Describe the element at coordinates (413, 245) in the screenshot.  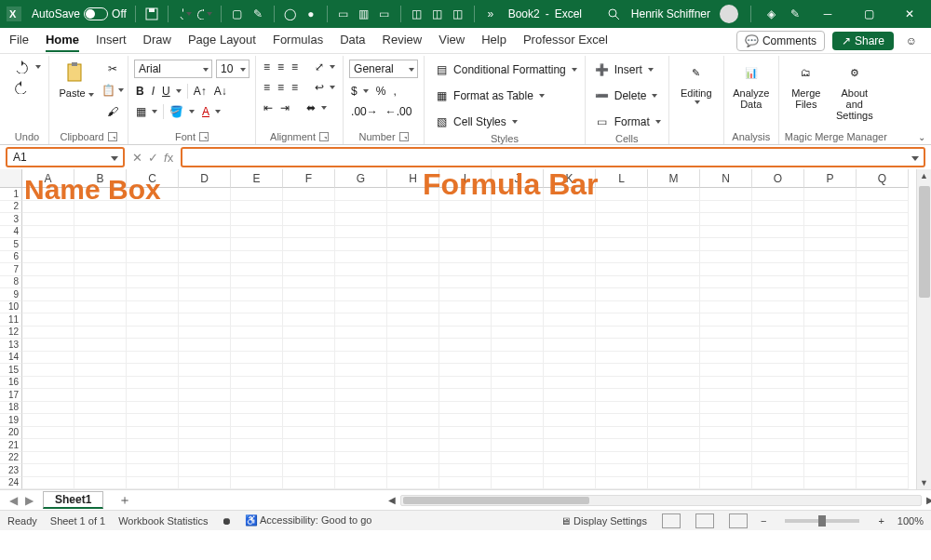
I see `cell-H5` at that location.